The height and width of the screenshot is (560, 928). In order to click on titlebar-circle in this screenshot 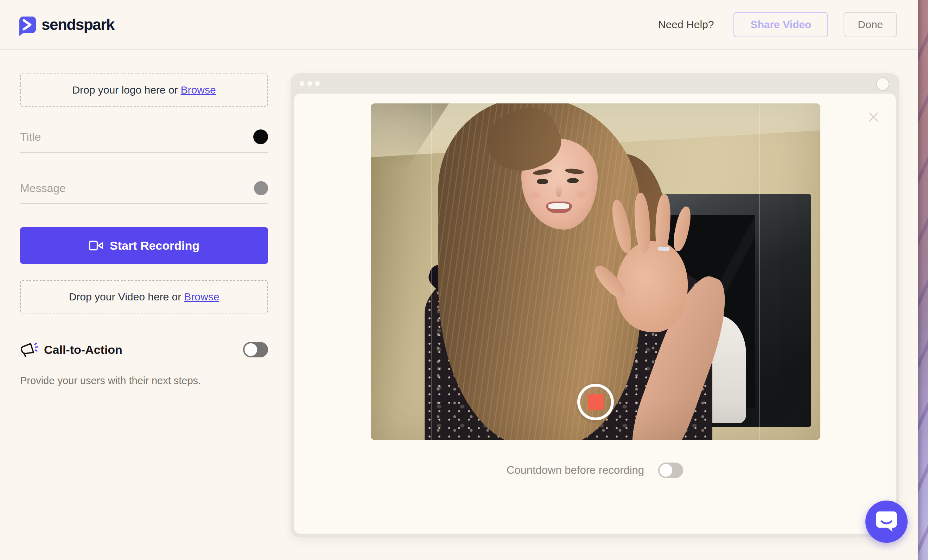, I will do `click(883, 84)`.